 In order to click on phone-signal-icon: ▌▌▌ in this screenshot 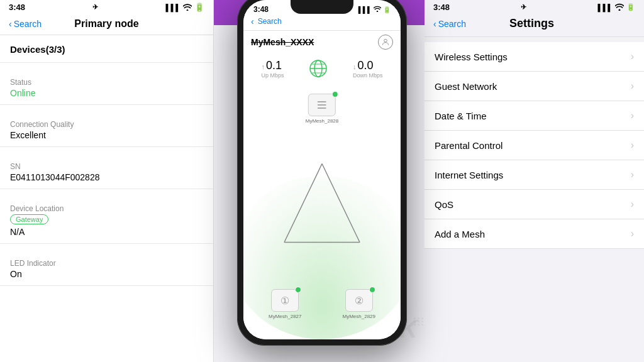, I will do `click(365, 10)`.